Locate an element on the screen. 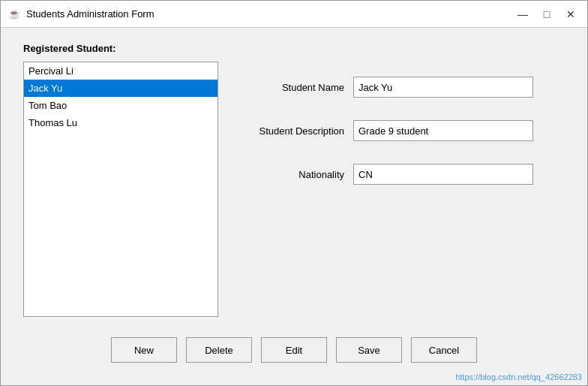 This screenshot has width=588, height=386. delete-button: Delete is located at coordinates (219, 350).